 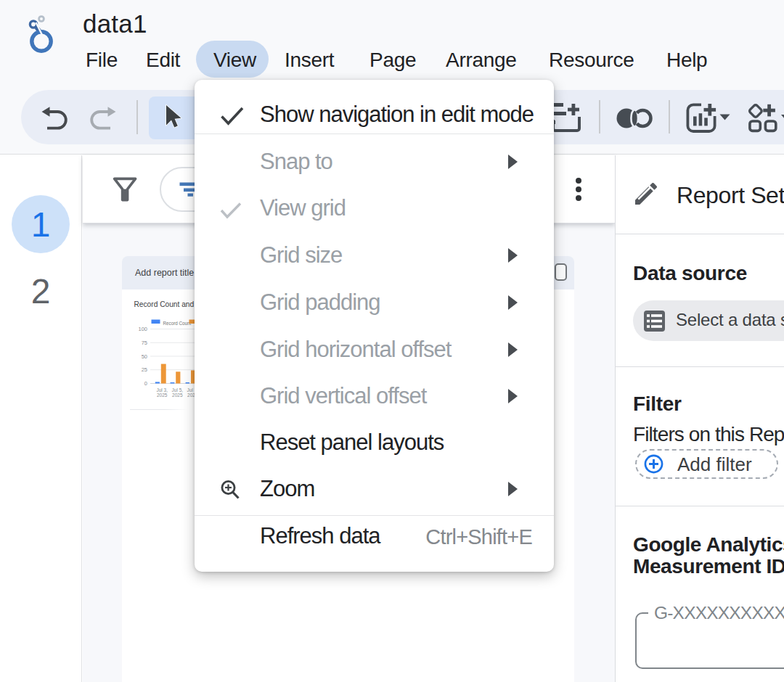 I want to click on svg-text: 0, so click(x=146, y=383).